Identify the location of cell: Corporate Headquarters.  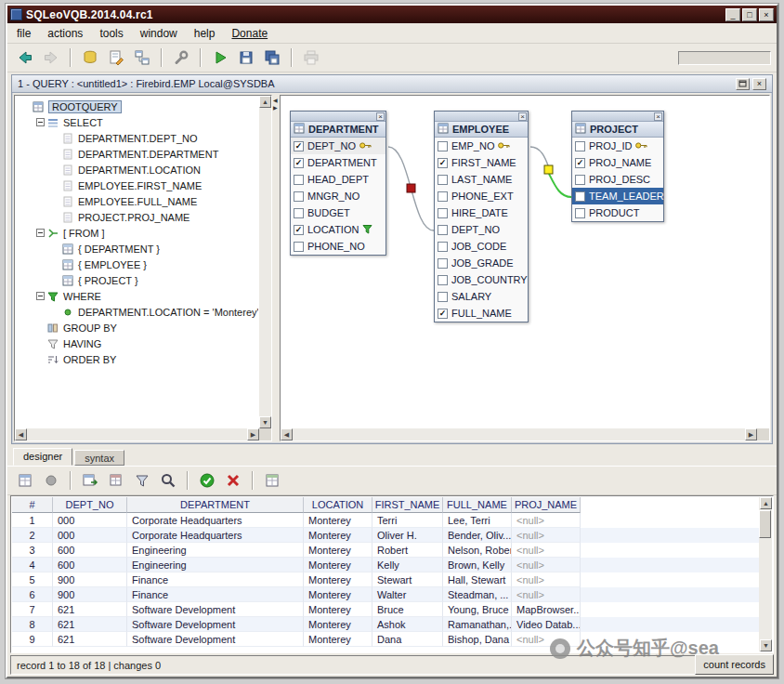
(216, 535).